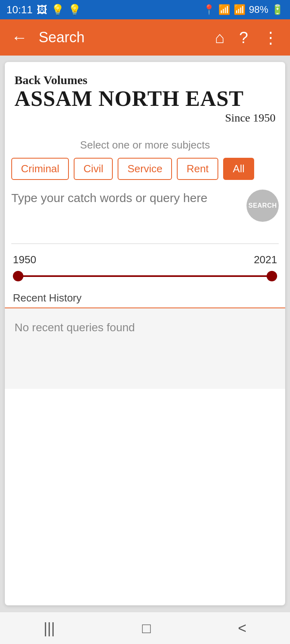 The image size is (290, 644). I want to click on subject-btn-rent: Rent, so click(197, 169).